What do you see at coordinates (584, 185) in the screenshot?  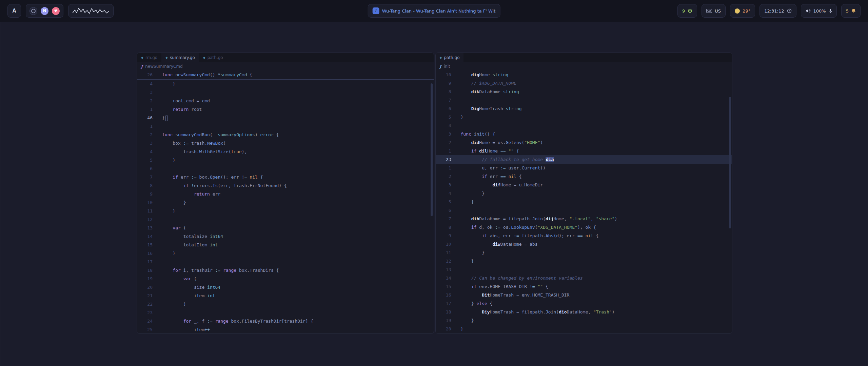 I see `code-line: 3 difHome = u.HomeDir` at bounding box center [584, 185].